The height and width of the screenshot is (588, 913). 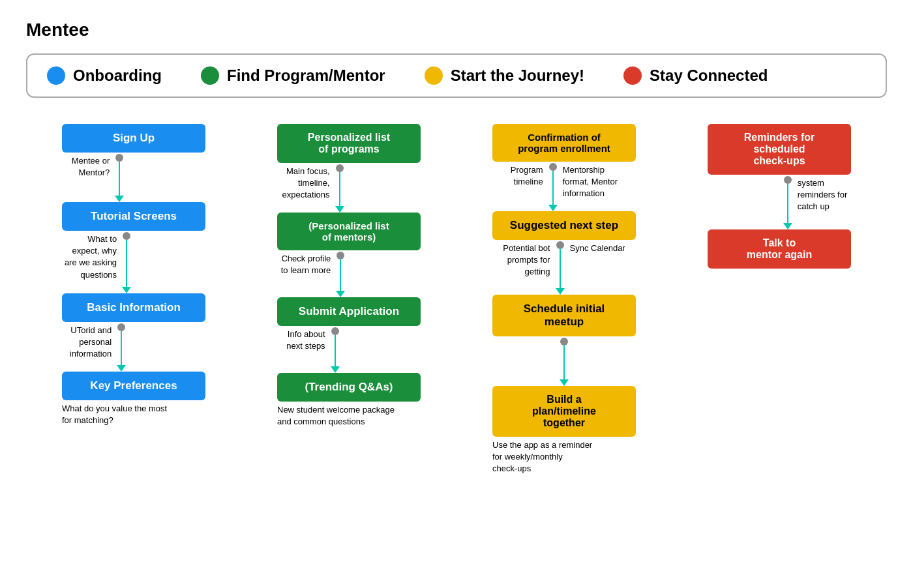 I want to click on box-confirmation: Confirmation ofprogram enrollment, so click(x=564, y=143).